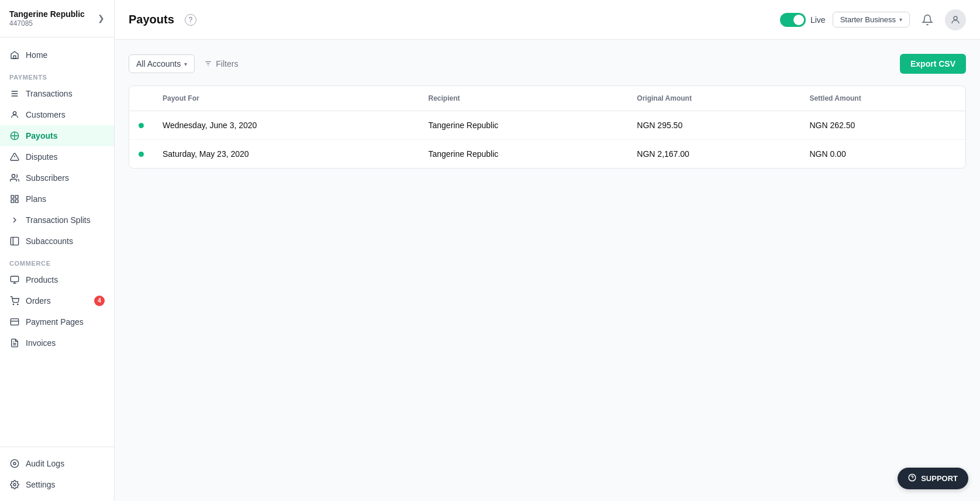  Describe the element at coordinates (57, 301) in the screenshot. I see `sidebar-item-orders: Orders 4` at that location.